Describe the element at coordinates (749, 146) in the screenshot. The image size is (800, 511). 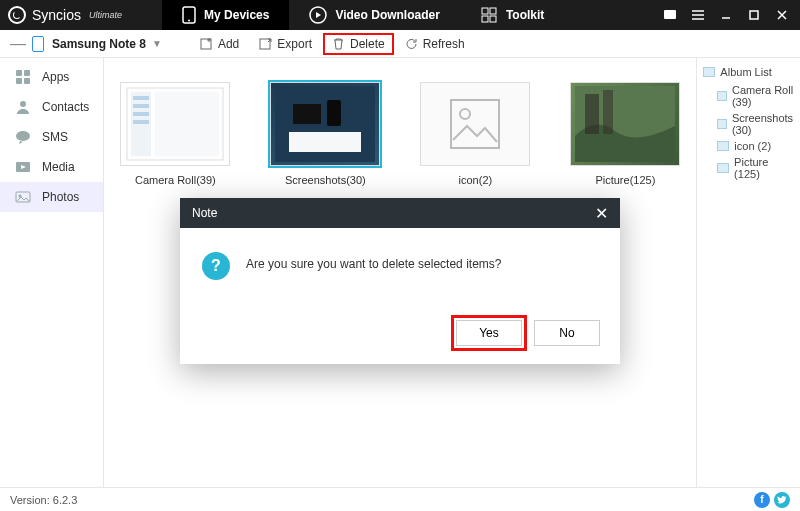
I see `album-list-icon: icon (2)` at that location.